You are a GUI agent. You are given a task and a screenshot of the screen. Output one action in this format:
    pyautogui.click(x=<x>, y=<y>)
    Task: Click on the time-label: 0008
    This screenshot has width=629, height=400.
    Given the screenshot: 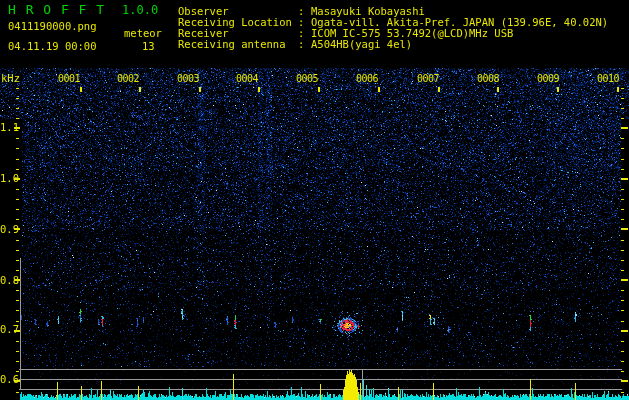 What is the action you would take?
    pyautogui.click(x=488, y=78)
    